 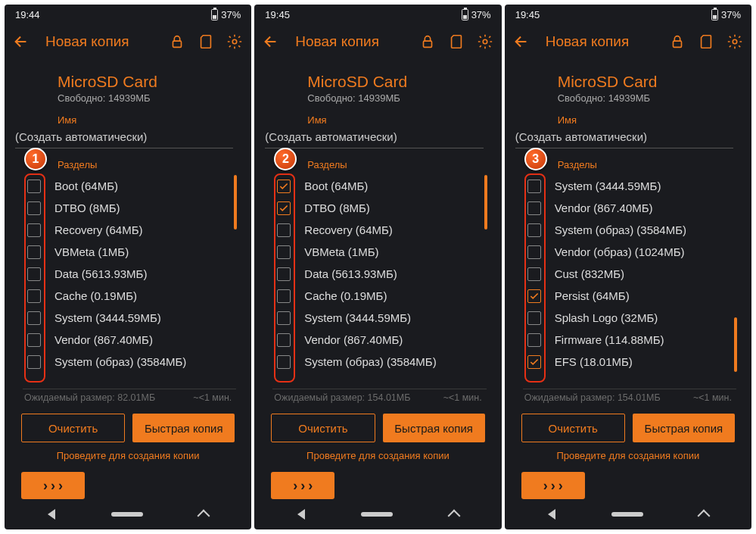 What do you see at coordinates (630, 362) in the screenshot?
I see `partition-row: EFS (18.01МБ)` at bounding box center [630, 362].